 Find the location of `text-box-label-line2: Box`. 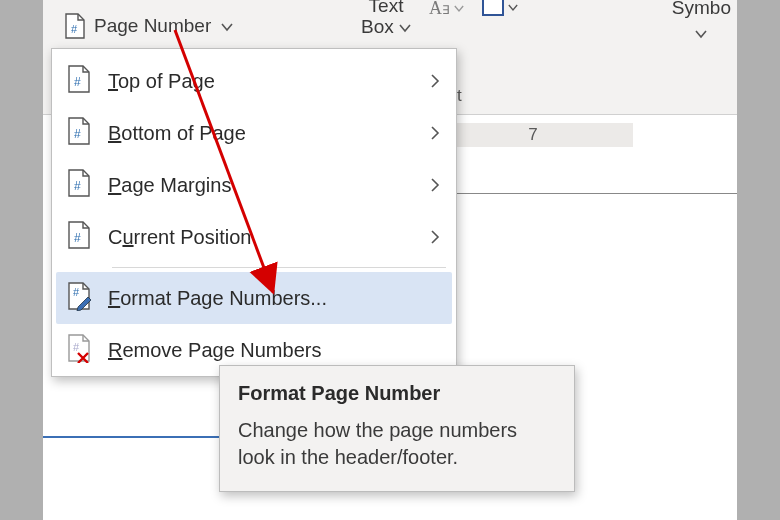

text-box-label-line2: Box is located at coordinates (378, 26).